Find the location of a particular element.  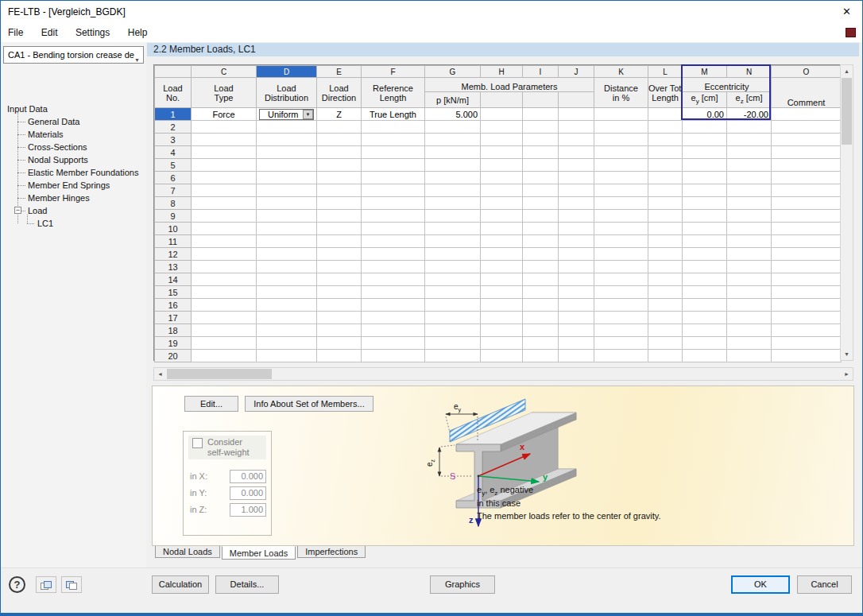

header-eccentricity: Eccentricity is located at coordinates (727, 85).